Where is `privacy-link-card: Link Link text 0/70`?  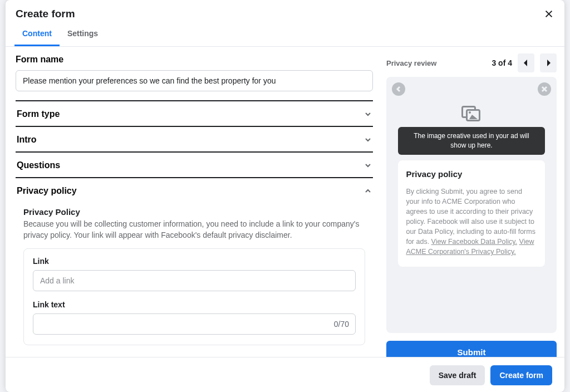
privacy-link-card: Link Link text 0/70 is located at coordinates (194, 297).